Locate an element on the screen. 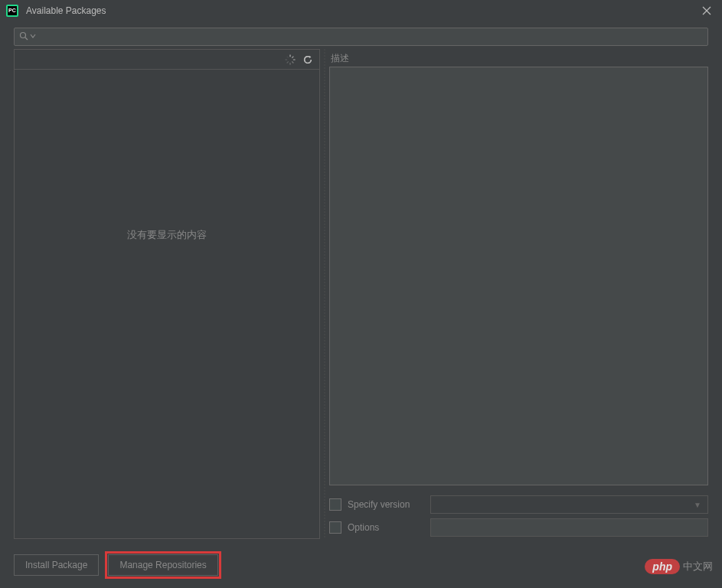 The width and height of the screenshot is (722, 588). titlebar: PC Available Packages is located at coordinates (361, 11).